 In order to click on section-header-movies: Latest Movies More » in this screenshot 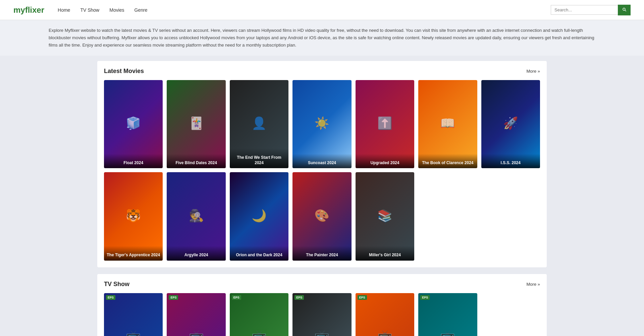, I will do `click(322, 71)`.